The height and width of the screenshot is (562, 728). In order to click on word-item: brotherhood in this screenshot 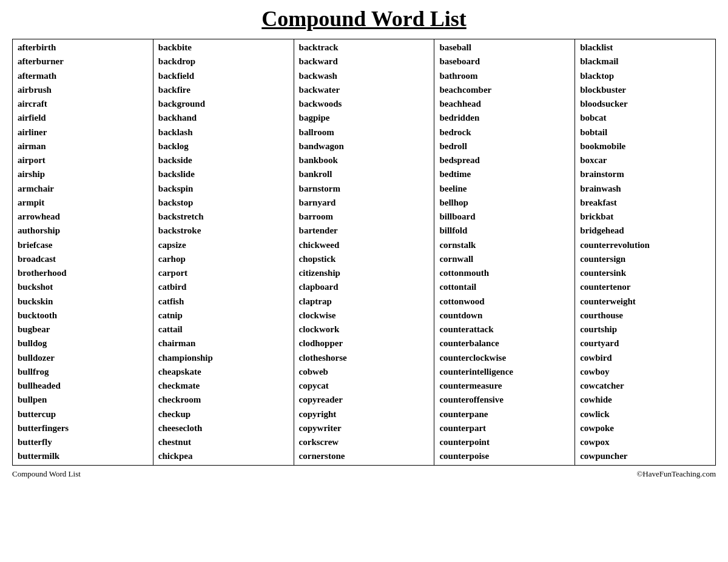, I will do `click(83, 273)`.